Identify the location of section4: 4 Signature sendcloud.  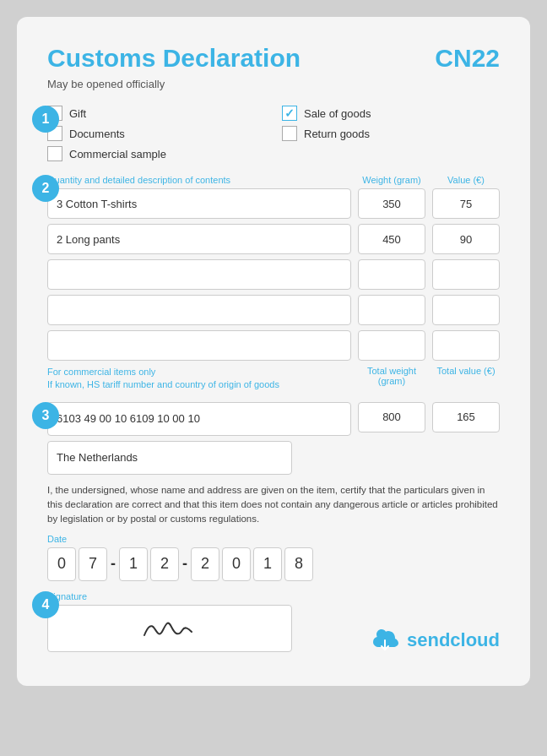
(274, 622).